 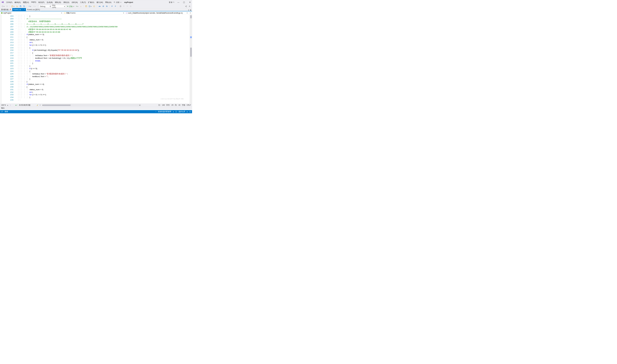 I want to click on new-project-button: ▾, so click(x=13, y=6).